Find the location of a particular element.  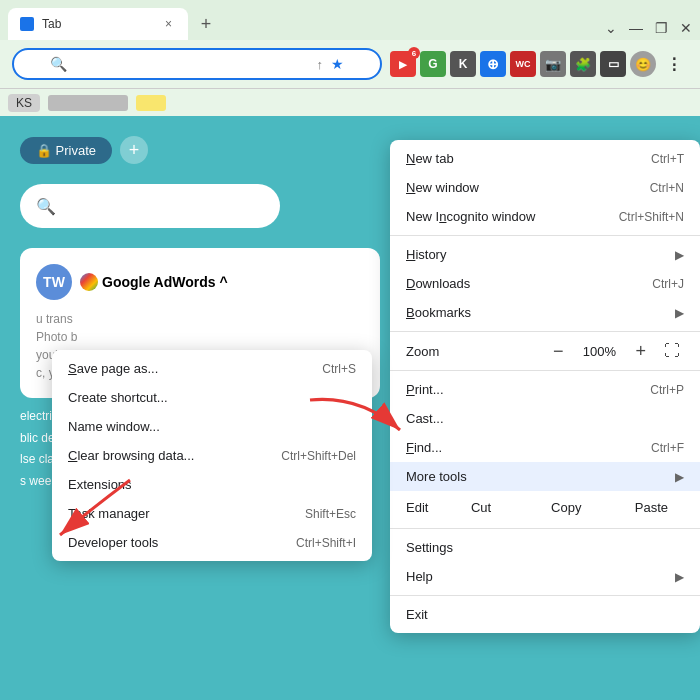

help-arrow-icon: ▶ is located at coordinates (680, 577).